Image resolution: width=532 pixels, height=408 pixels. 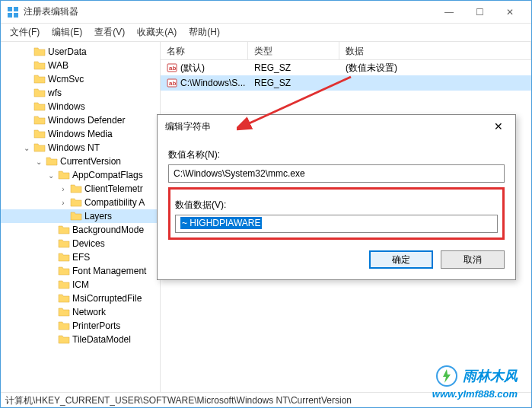 I want to click on tree-label: WAB, so click(x=58, y=65).